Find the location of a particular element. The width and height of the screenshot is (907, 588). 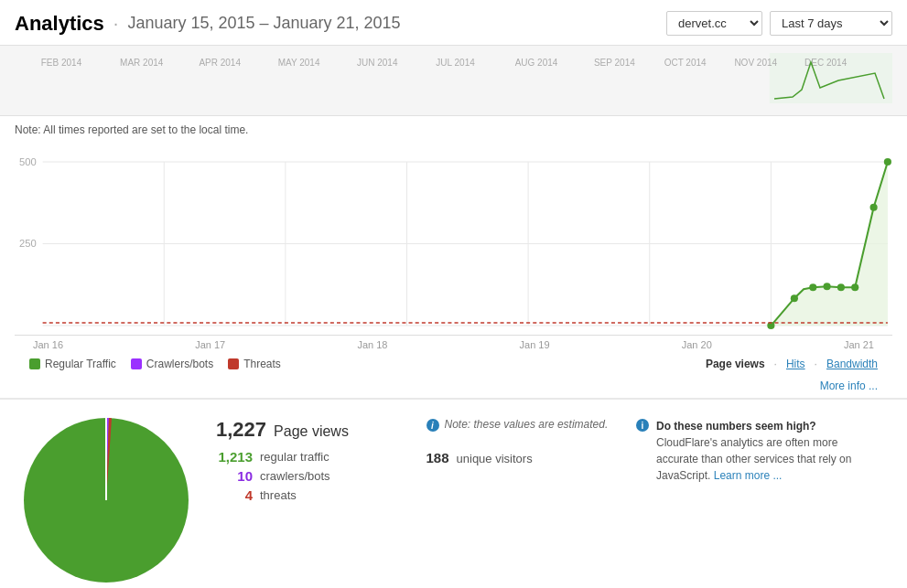

threats-label: threats is located at coordinates (278, 496).